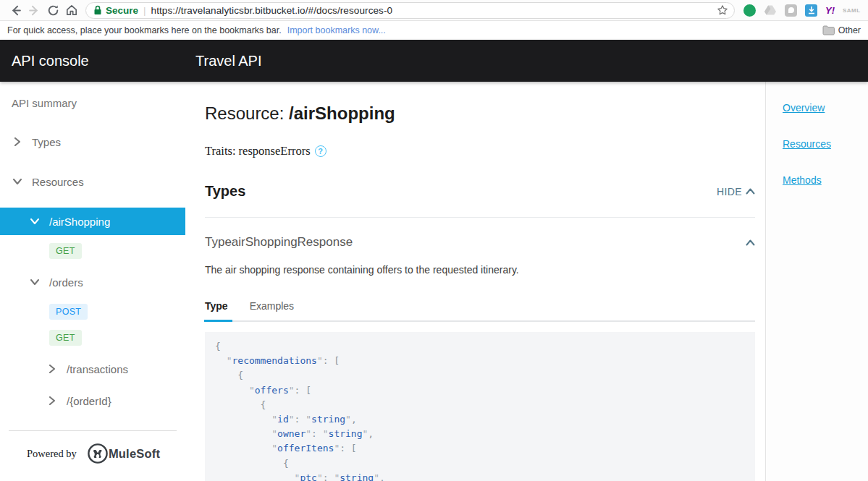 Image resolution: width=868 pixels, height=481 pixels. Describe the element at coordinates (722, 10) in the screenshot. I see `star-icon` at that location.